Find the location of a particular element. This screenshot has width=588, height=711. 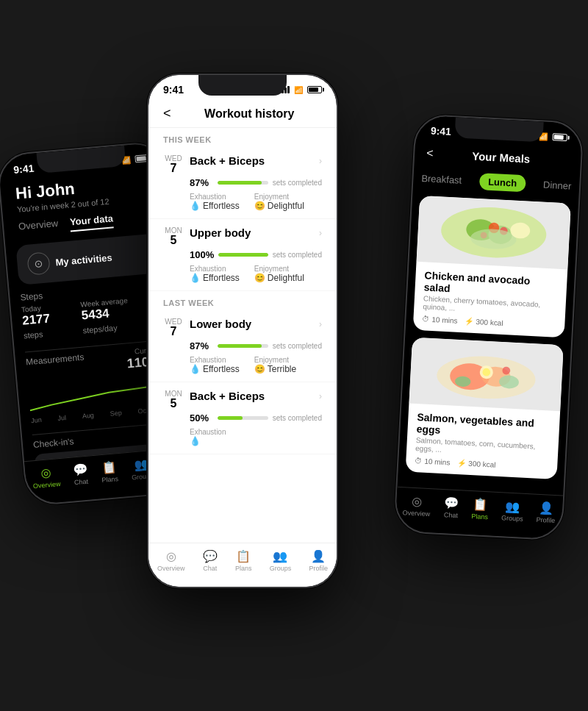

activity-icon: ⊙ is located at coordinates (38, 263).